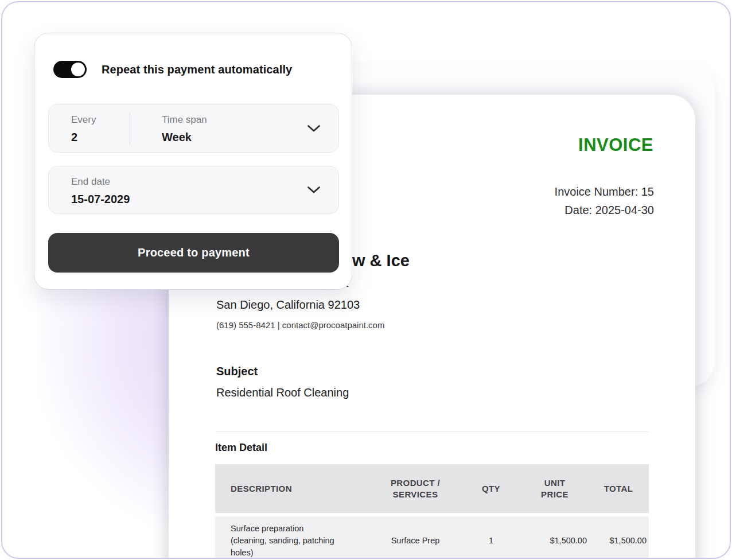 Image resolution: width=732 pixels, height=560 pixels. What do you see at coordinates (194, 129) in the screenshot?
I see `frequency-field-group: Every 2 Time span Week` at bounding box center [194, 129].